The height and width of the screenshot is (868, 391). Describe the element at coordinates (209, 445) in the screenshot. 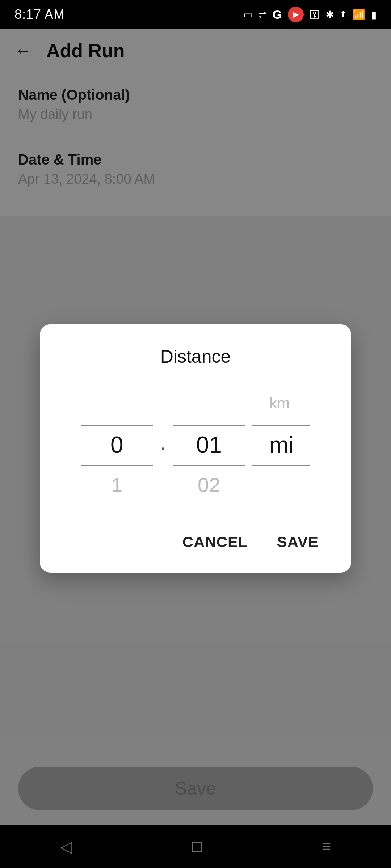

I see `decimal-picker-column: 01 02` at that location.